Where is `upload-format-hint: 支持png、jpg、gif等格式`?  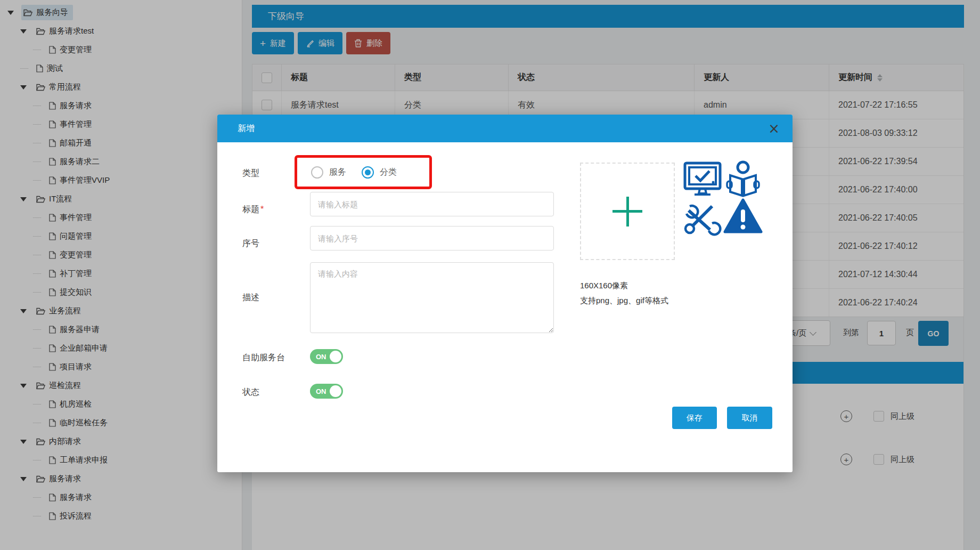 upload-format-hint: 支持png、jpg、gif等格式 is located at coordinates (624, 301).